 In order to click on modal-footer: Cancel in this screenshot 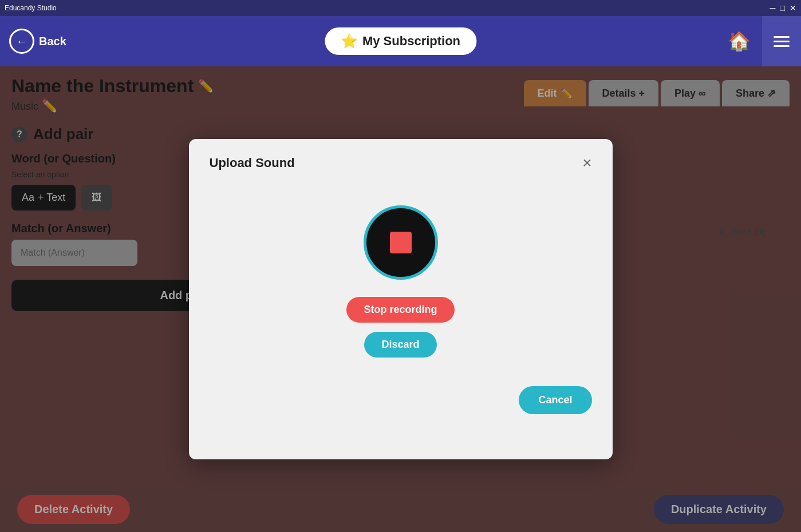, I will do `click(401, 400)`.